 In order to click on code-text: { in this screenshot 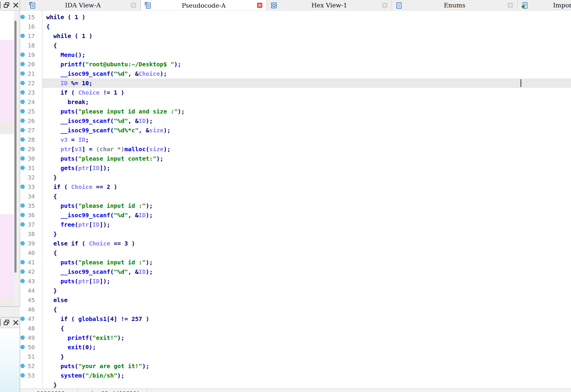, I will do `click(55, 328)`.